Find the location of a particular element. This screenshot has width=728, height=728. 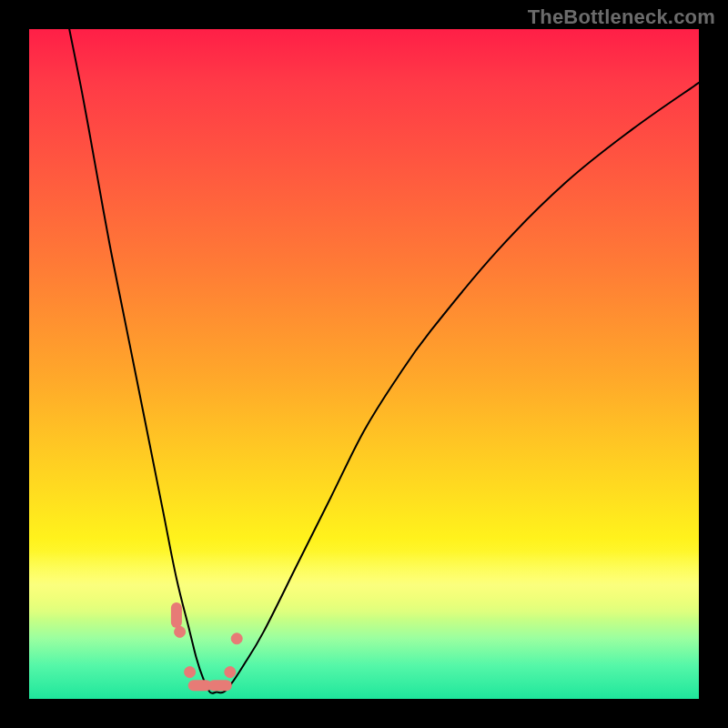

marker-layer is located at coordinates (207, 646).